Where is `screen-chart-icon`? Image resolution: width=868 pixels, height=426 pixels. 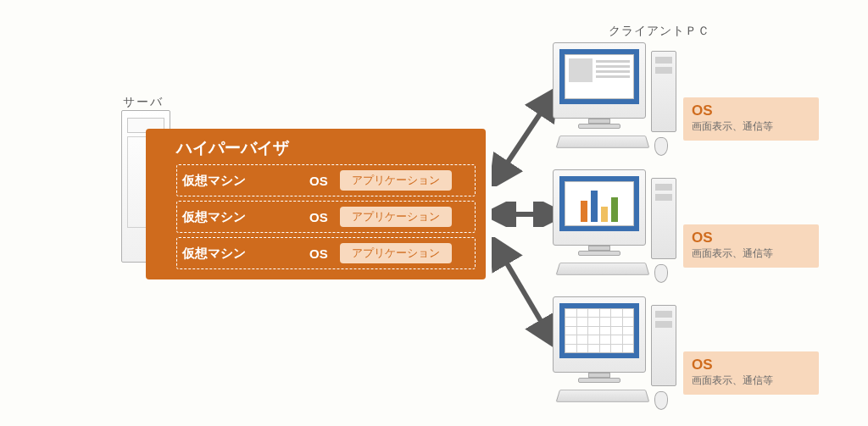 screen-chart-icon is located at coordinates (599, 203).